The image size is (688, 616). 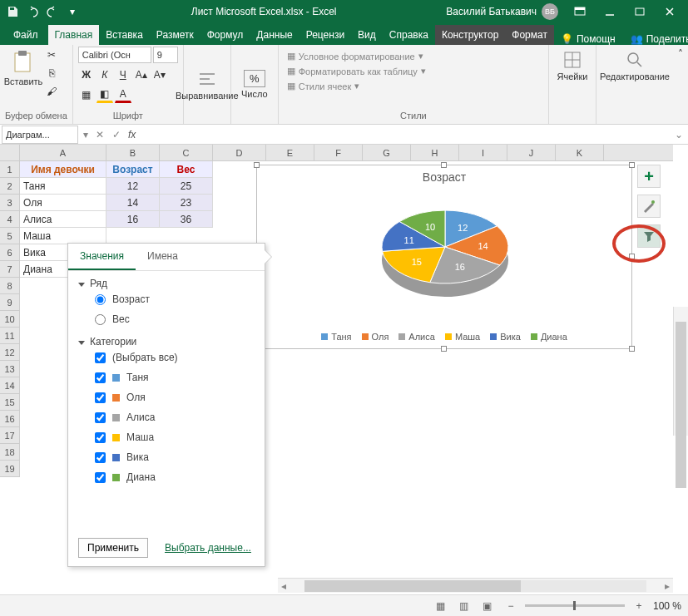 What do you see at coordinates (10, 369) in the screenshot?
I see `row-header: 13` at bounding box center [10, 369].